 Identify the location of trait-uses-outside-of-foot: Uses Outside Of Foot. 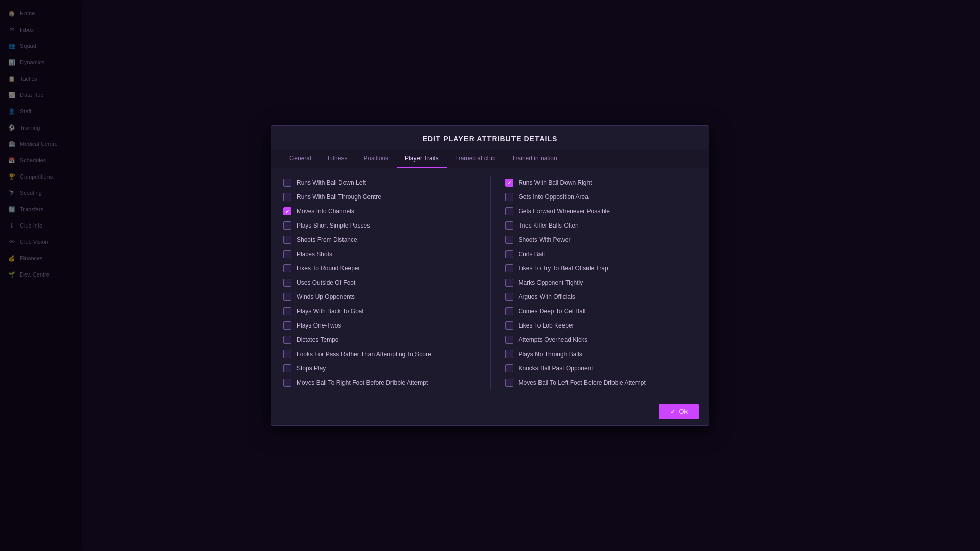
(379, 283).